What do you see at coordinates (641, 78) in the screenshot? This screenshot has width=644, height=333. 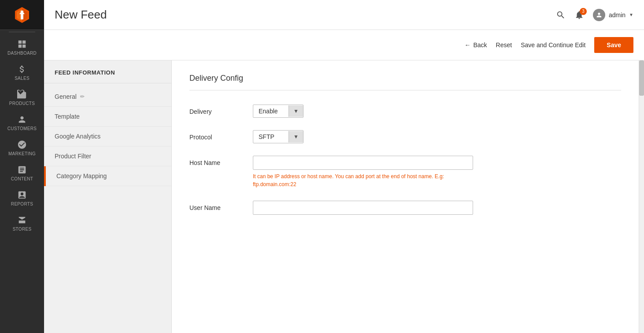 I see `scrollbar-thumb` at bounding box center [641, 78].